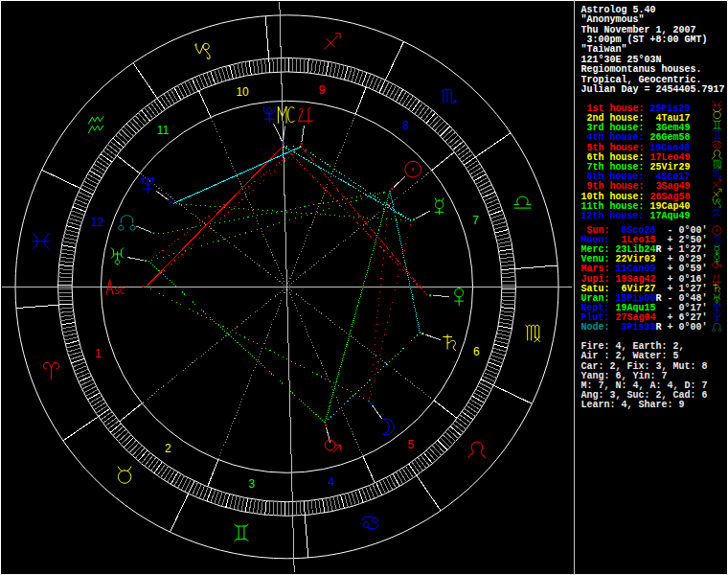 The image size is (728, 575). What do you see at coordinates (253, 484) in the screenshot?
I see `svg-text: 3` at bounding box center [253, 484].